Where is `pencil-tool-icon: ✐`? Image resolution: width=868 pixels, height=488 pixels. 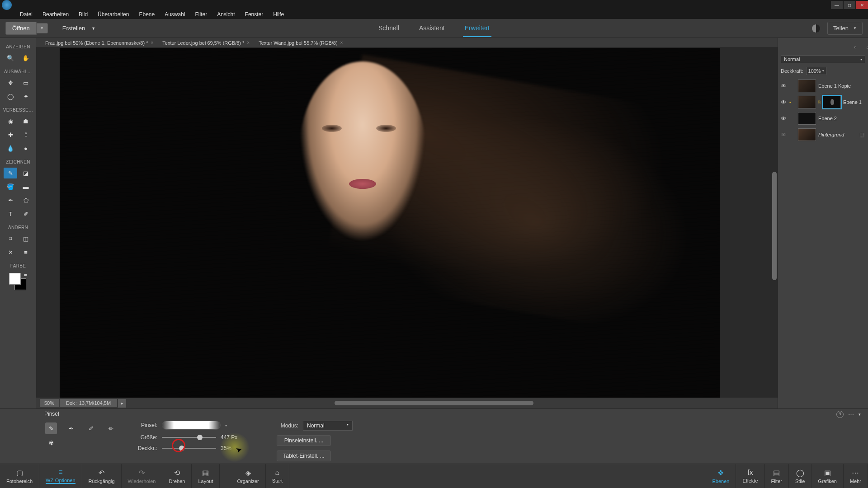 pencil-tool-icon: ✐ is located at coordinates (26, 214).